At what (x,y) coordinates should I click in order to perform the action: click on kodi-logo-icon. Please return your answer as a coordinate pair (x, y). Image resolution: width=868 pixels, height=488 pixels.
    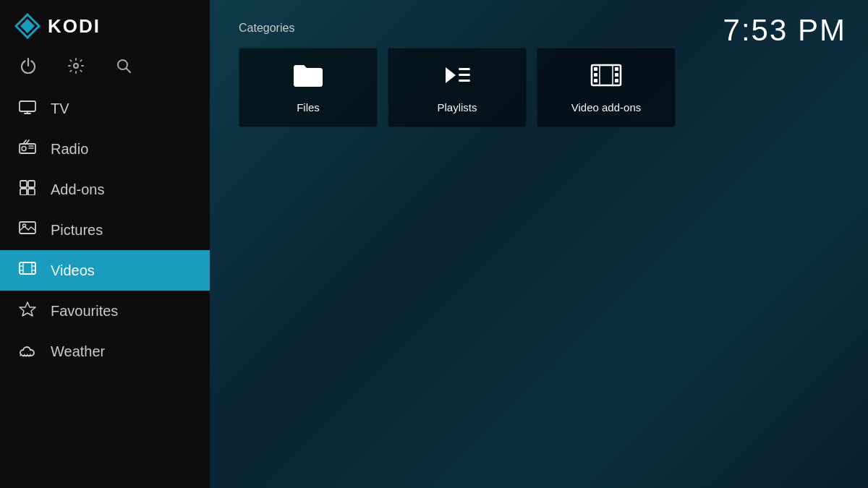
    Looking at the image, I should click on (27, 26).